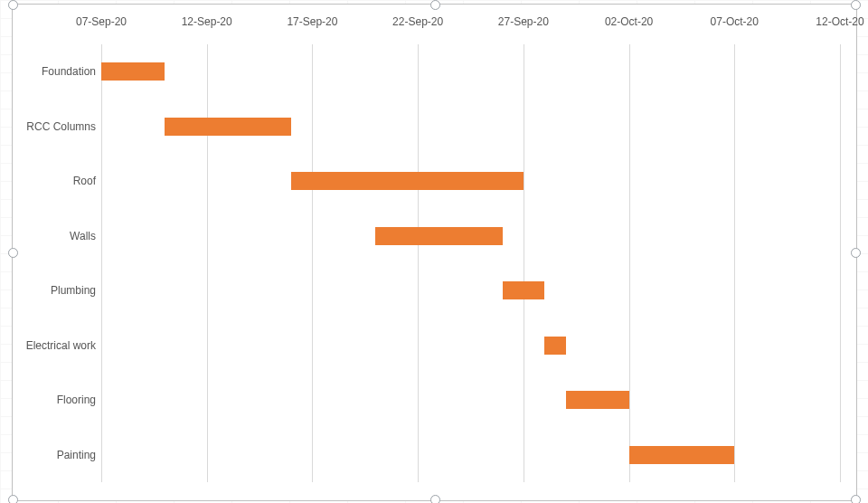  Describe the element at coordinates (629, 22) in the screenshot. I see `x-tick-label: 02-Oct-20` at that location.